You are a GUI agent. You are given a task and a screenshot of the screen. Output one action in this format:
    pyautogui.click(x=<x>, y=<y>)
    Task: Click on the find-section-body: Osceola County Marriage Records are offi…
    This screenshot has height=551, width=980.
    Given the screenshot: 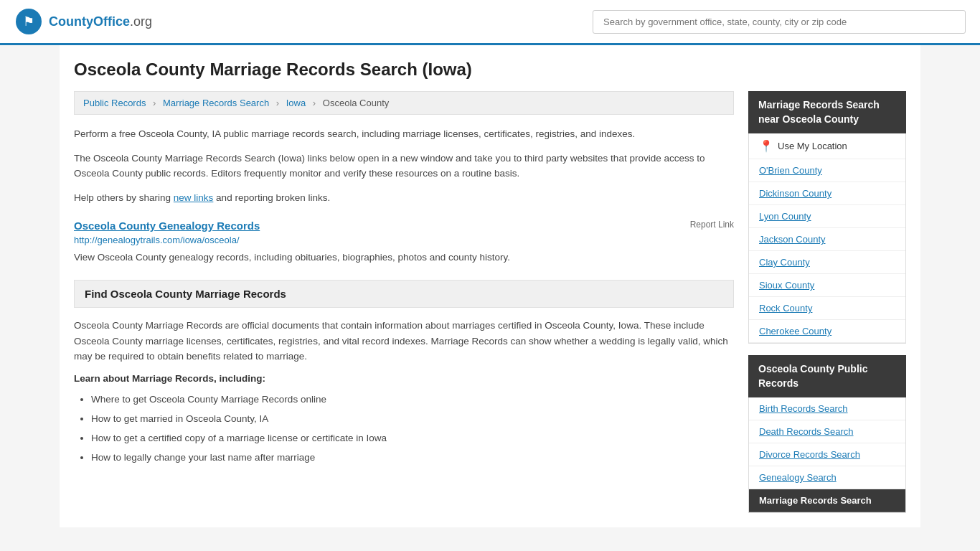 What is the action you would take?
    pyautogui.click(x=404, y=342)
    